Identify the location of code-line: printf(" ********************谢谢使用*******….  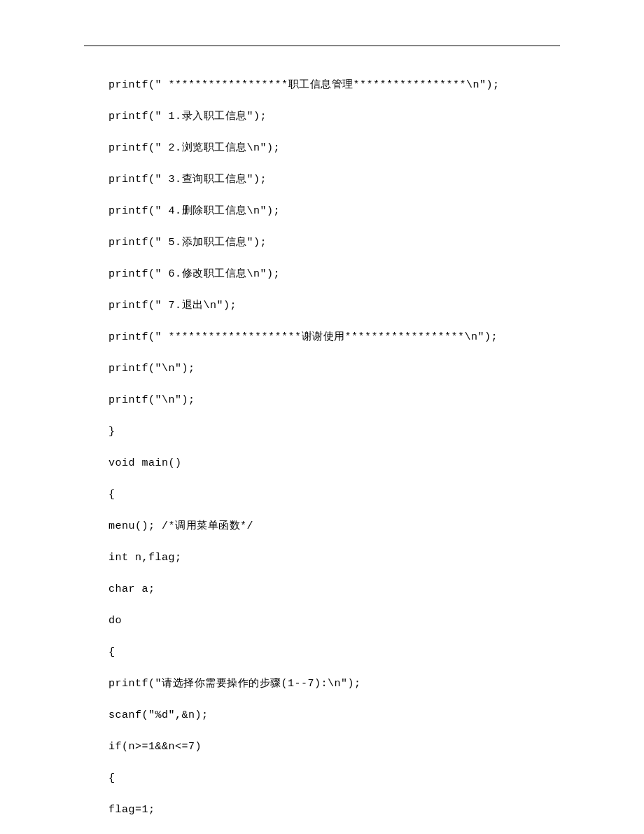
(336, 338).